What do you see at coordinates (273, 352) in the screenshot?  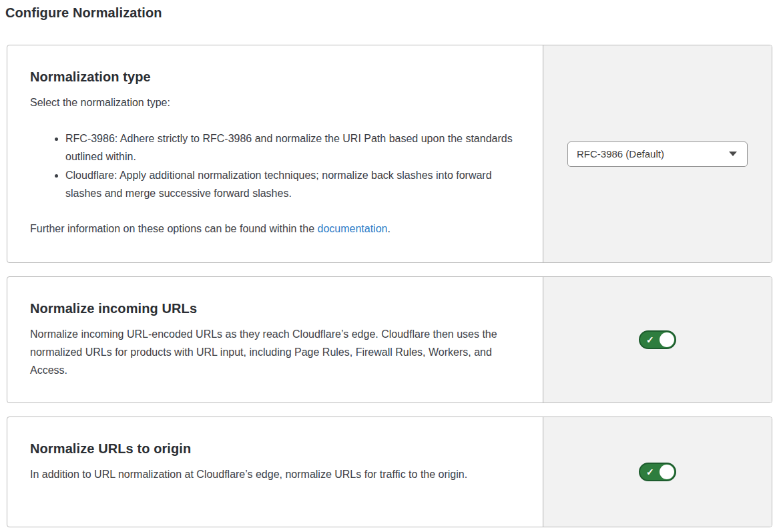 I see `card-description: Normalize incoming URL-encoded URLs as t…` at bounding box center [273, 352].